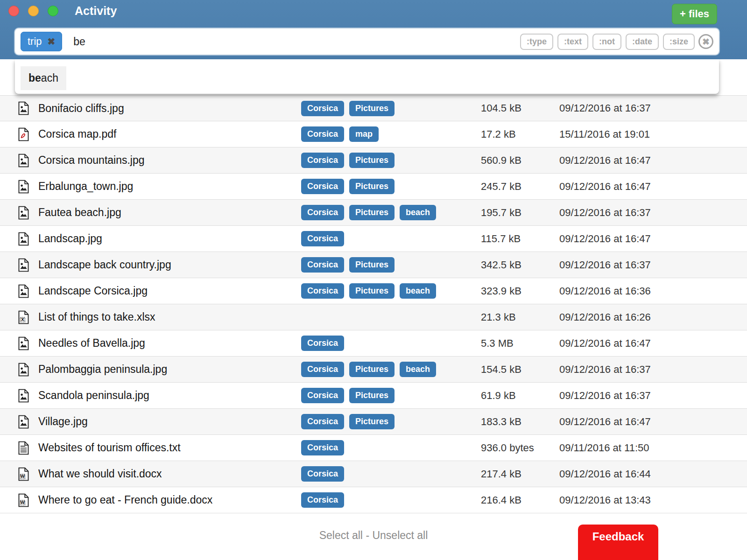 The width and height of the screenshot is (747, 560). What do you see at coordinates (374, 343) in the screenshot?
I see `file-row: Needles of Bavella.jpg Corsica 5.3 MB 09…` at bounding box center [374, 343].